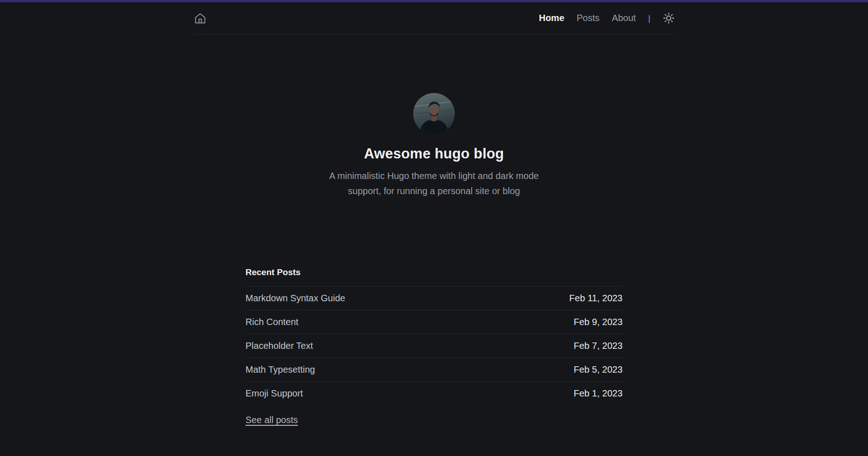  What do you see at coordinates (296, 299) in the screenshot?
I see `post-link: Markdown Syntax Guide` at bounding box center [296, 299].